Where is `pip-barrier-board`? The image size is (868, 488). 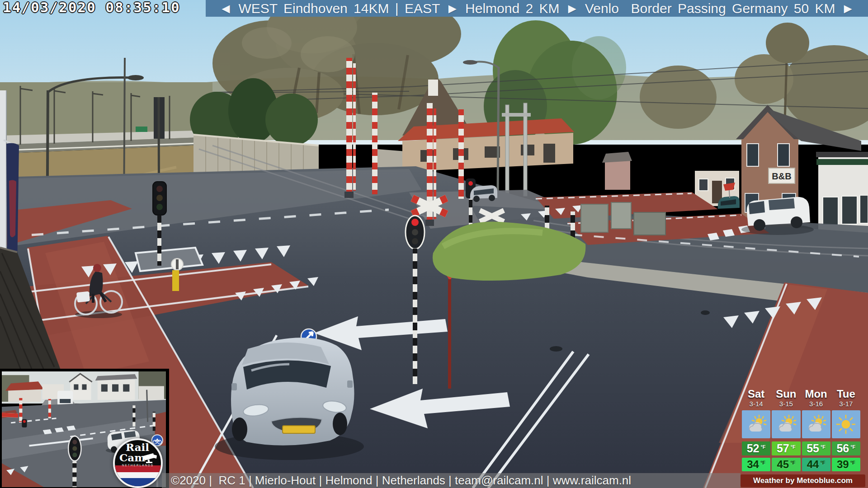 pip-barrier-board is located at coordinates (10, 415).